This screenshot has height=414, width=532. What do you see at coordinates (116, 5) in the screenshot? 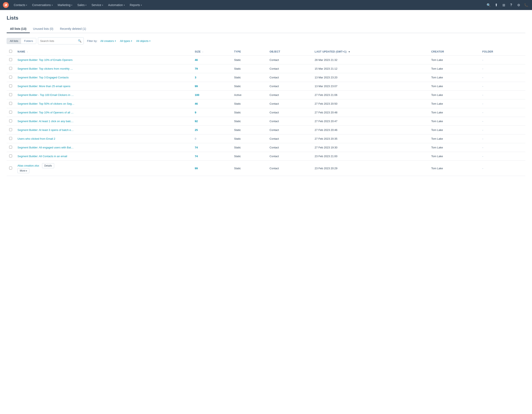
I see `nav-automation: Automation▾` at bounding box center [116, 5].